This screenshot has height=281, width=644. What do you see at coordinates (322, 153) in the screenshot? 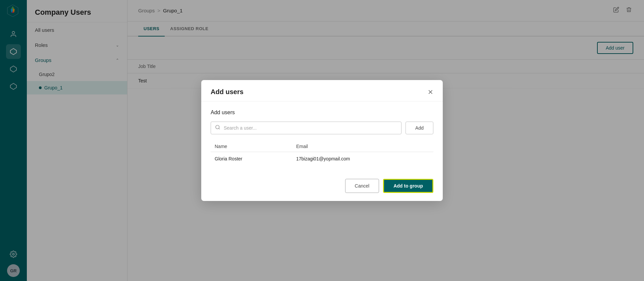
I see `user-table: Name Email Gloria Roster 17bizagi01@yopm…` at bounding box center [322, 153].